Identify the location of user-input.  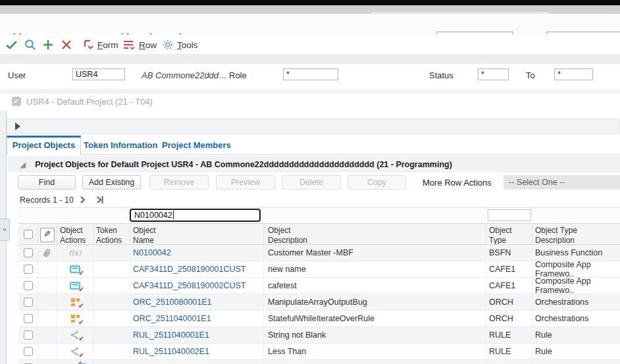
(99, 74).